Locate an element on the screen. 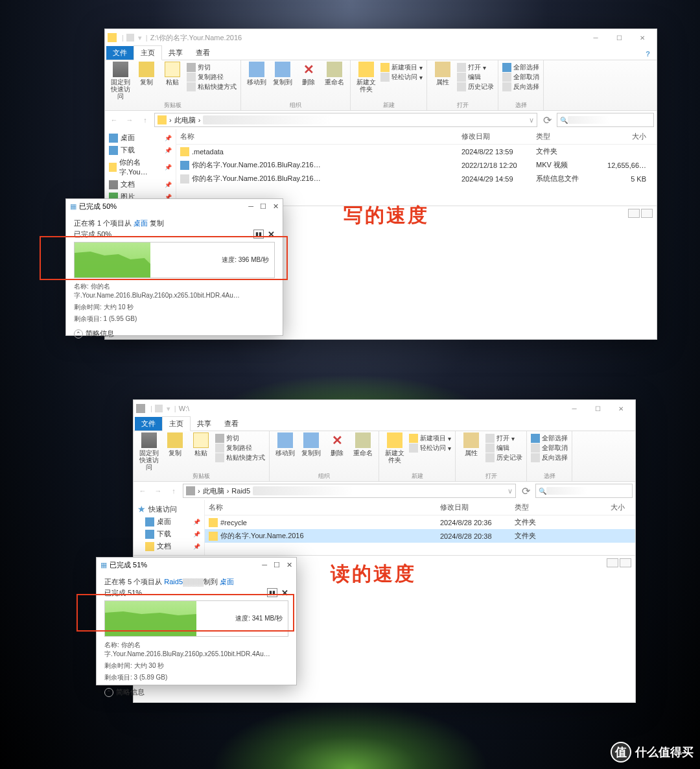  help-button: ? is located at coordinates (648, 54).